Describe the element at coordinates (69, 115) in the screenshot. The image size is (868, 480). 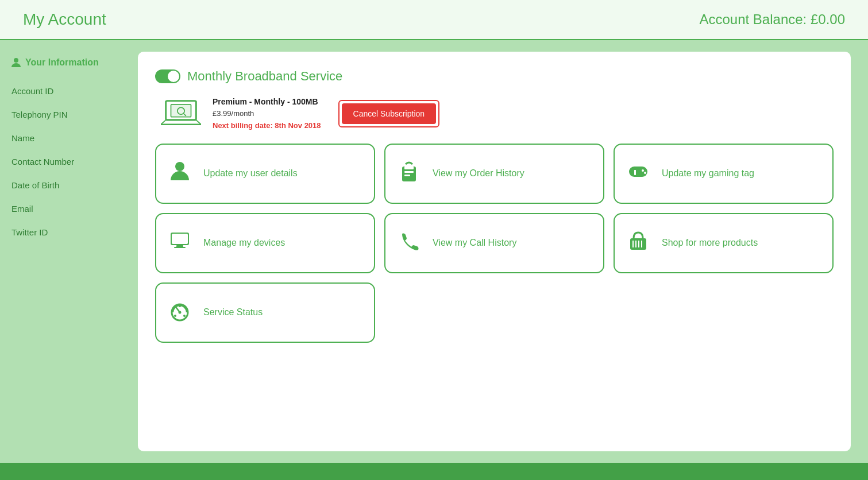
I see `sidebar-item-telephony-pin: Telephony PIN` at that location.